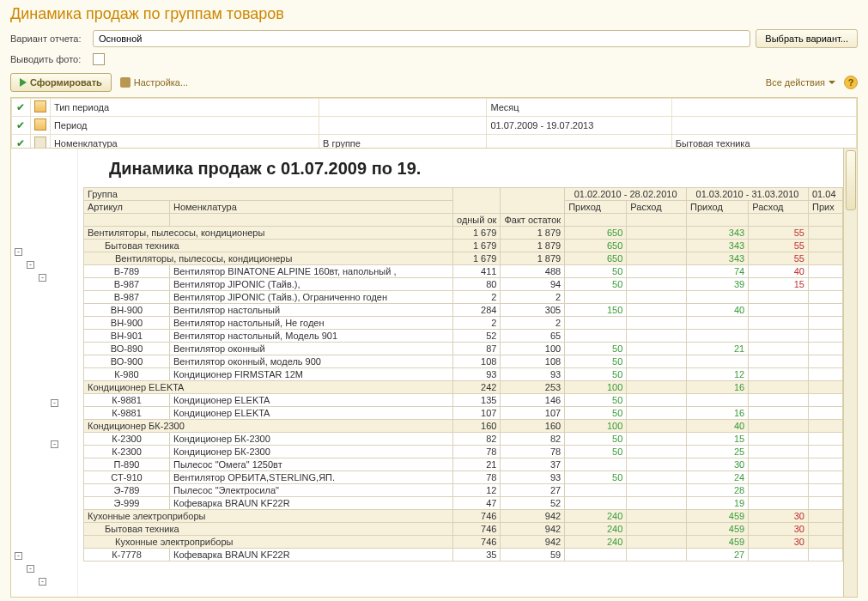 The height and width of the screenshot is (601, 868). I want to click on row-article: ВН-900, so click(127, 323).